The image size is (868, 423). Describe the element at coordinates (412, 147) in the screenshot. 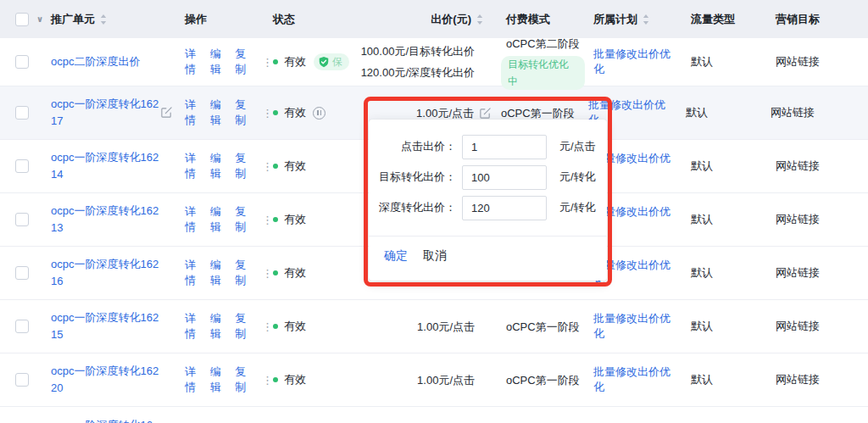

I see `click-bid-label: 点击出价：` at that location.